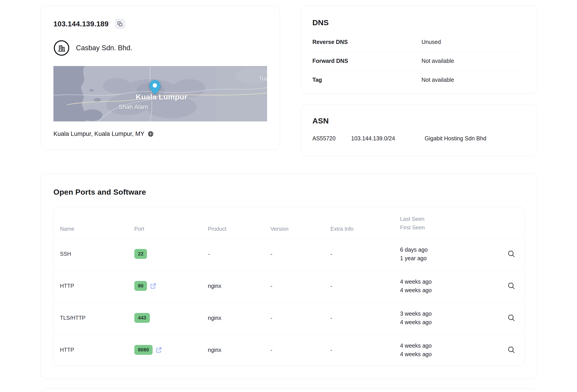 This screenshot has height=392, width=577. Describe the element at coordinates (289, 350) in the screenshot. I see `port-row-http-8080: HTTP 8080 nginx - - 4 weeks ago` at that location.